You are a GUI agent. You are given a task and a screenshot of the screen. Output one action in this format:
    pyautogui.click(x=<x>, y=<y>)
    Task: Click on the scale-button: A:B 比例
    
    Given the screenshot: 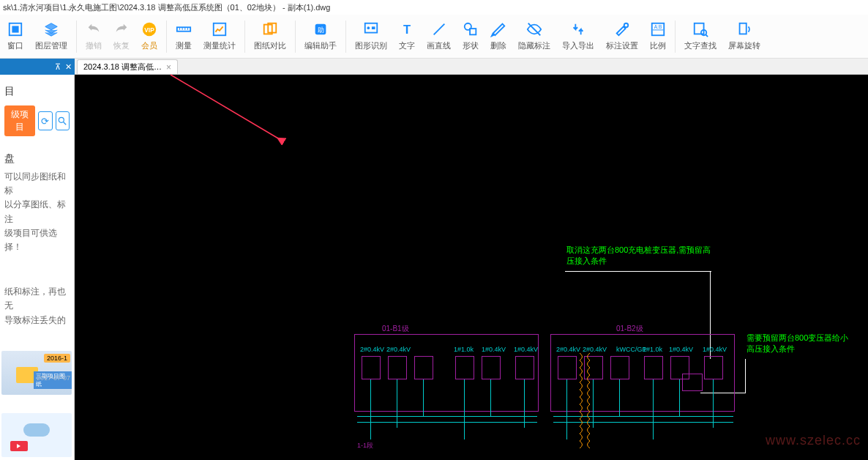 What is the action you would take?
    pyautogui.click(x=658, y=37)
    